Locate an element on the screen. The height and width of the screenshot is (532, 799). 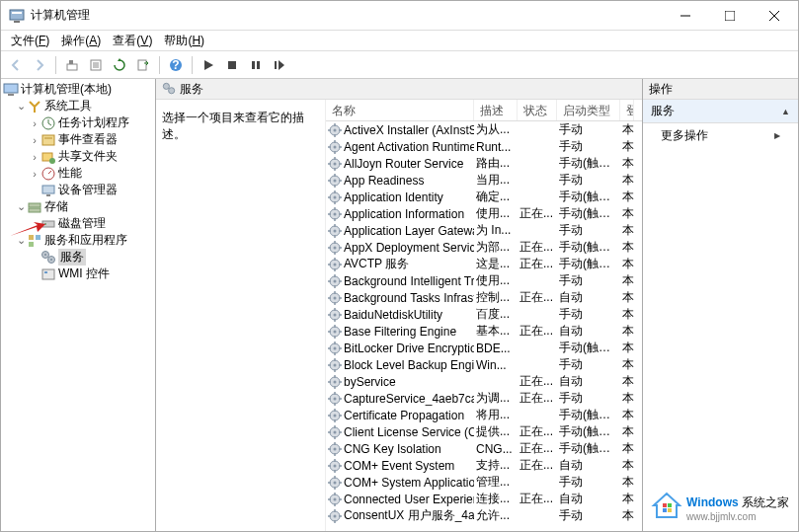
service-row: ConsentUX 用户服务_4aeb...允许...手动本 is located at coordinates (484, 515).